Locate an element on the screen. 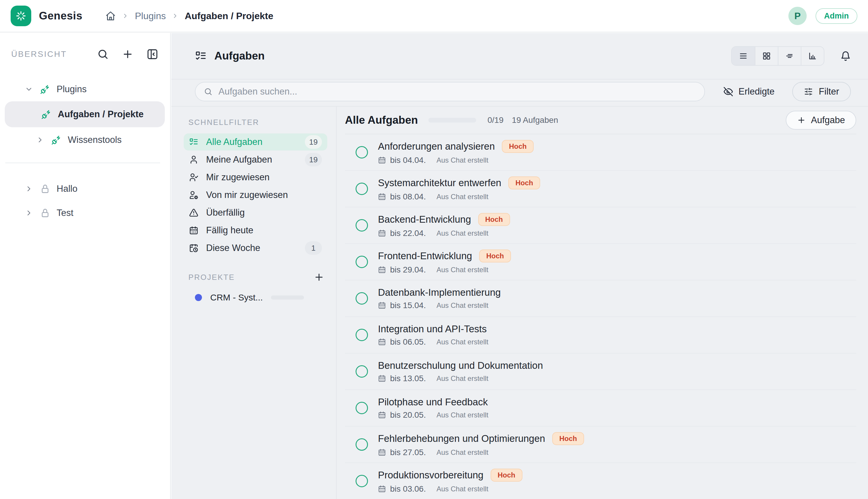  view-list-button is located at coordinates (744, 56).